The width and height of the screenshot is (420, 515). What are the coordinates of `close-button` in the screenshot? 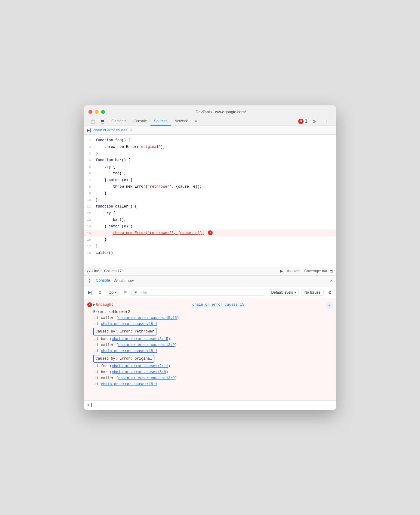 It's located at (90, 112).